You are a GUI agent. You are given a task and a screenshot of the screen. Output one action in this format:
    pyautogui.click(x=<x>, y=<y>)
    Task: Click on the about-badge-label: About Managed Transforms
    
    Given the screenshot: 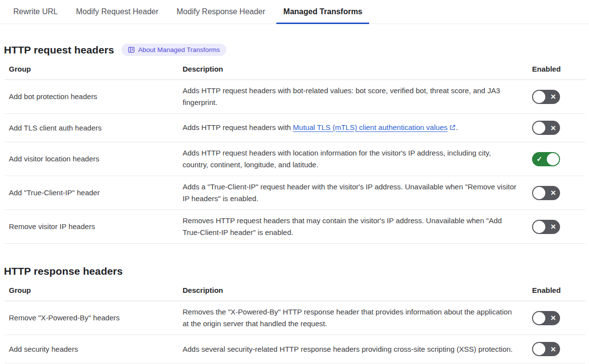 What is the action you would take?
    pyautogui.click(x=180, y=50)
    